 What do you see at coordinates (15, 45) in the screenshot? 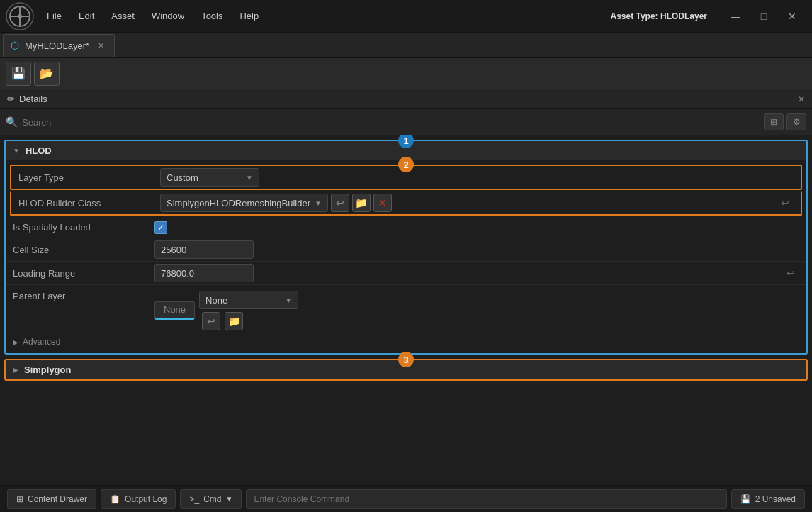
I see `tab-icon: ⬡` at bounding box center [15, 45].